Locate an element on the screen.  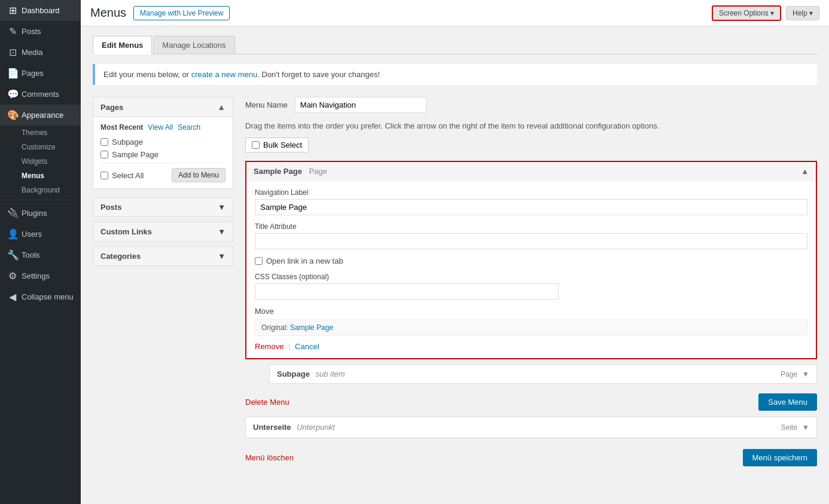
pages-select-all-row: Select All Add to Menu is located at coordinates (163, 172).